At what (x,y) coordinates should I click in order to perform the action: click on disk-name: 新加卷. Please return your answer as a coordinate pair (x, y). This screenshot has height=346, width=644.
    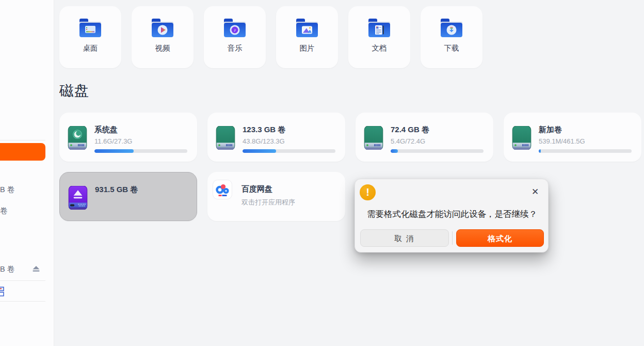
    Looking at the image, I should click on (550, 130).